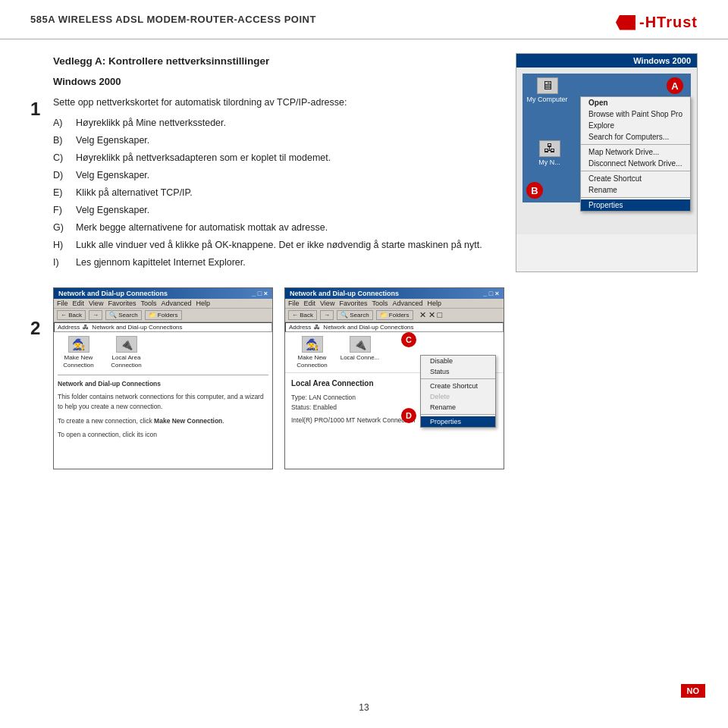  What do you see at coordinates (163, 400) in the screenshot?
I see `net-window1-body: 🧙 Make New Connection 🔌 Local Area Conne…` at bounding box center [163, 400].